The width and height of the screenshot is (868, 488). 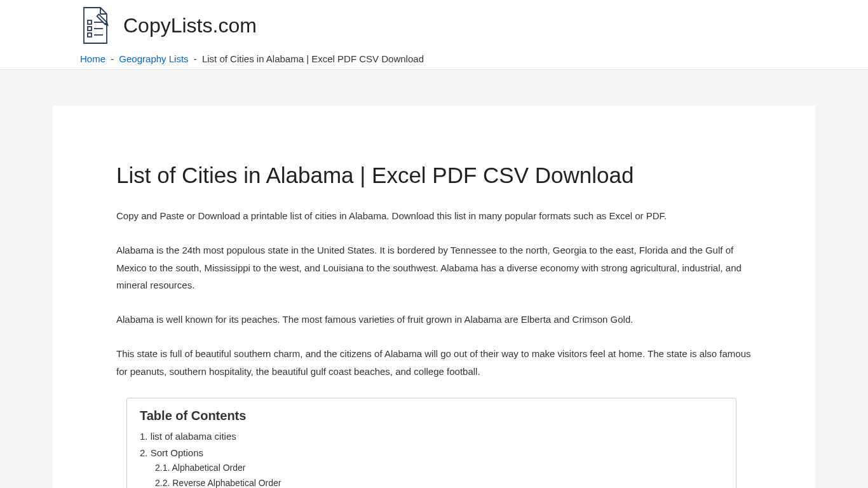 What do you see at coordinates (434, 363) in the screenshot?
I see `intro-para-4: This state is full of beautiful southern…` at bounding box center [434, 363].